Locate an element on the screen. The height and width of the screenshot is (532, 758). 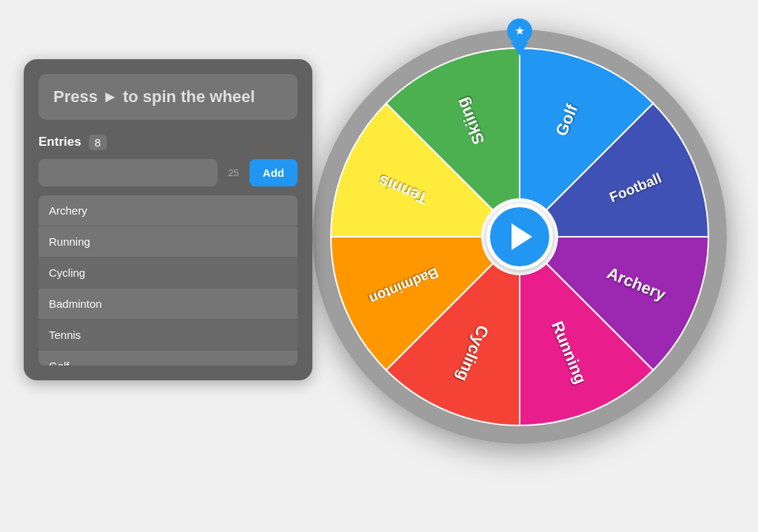
spin-button-label: Press ► to spin the wheel is located at coordinates (154, 96).